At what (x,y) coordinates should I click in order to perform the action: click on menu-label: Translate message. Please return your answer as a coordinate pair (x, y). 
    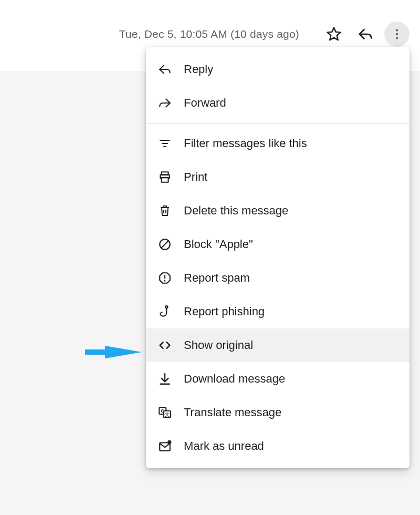
    Looking at the image, I should click on (233, 413).